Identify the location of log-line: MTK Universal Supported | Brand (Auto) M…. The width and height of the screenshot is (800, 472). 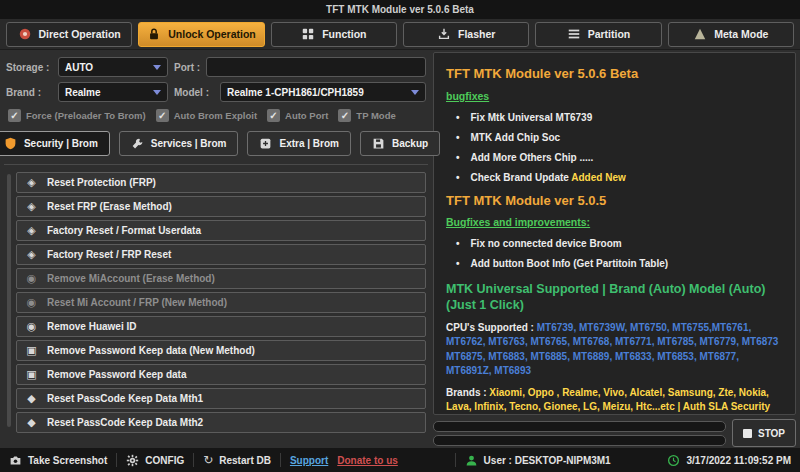
(614, 298).